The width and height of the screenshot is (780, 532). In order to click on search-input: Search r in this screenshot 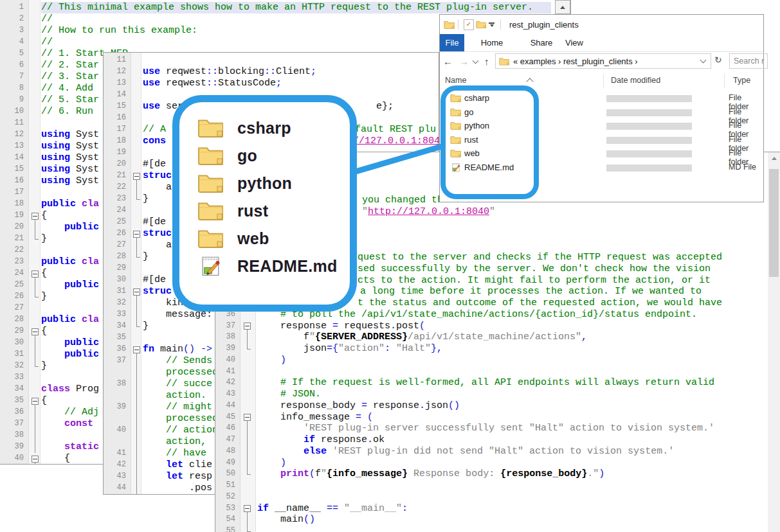, I will do `click(748, 61)`.